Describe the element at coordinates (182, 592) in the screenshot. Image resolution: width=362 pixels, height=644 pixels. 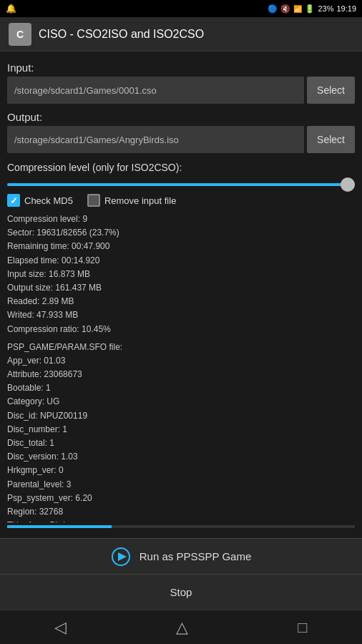
I see `stop-label: Stop` at that location.